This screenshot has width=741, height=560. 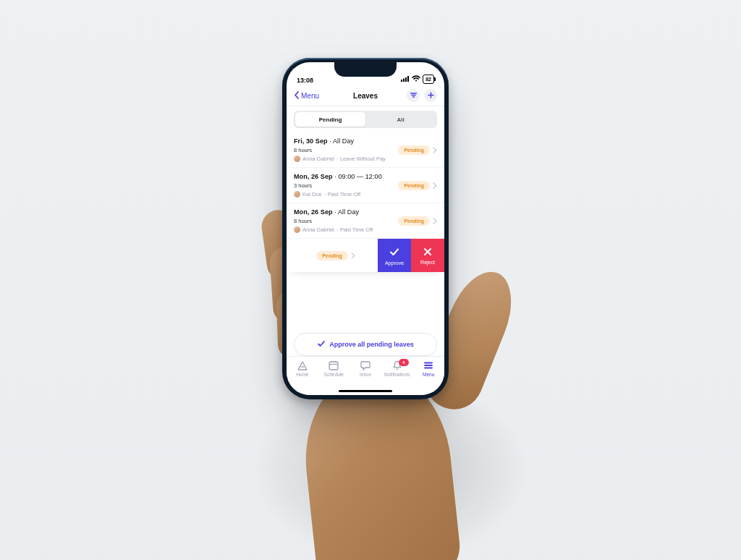 What do you see at coordinates (397, 369) in the screenshot?
I see `tab-notifications: 4 Notifications` at bounding box center [397, 369].